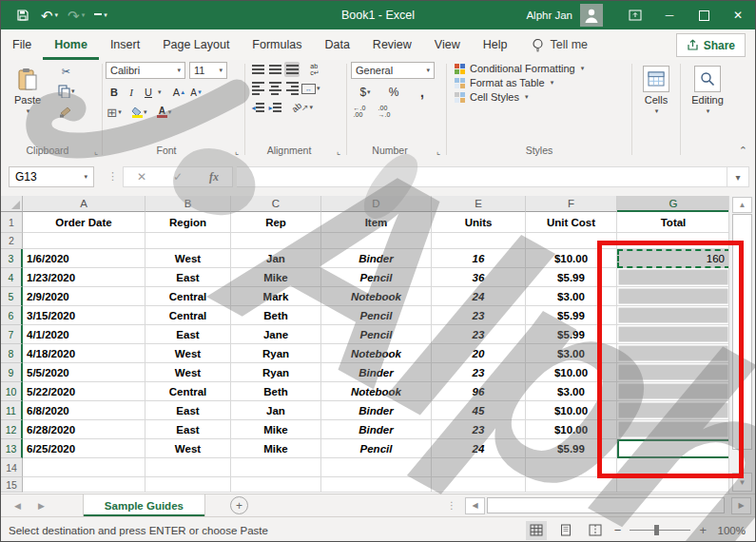  Describe the element at coordinates (188, 373) in the screenshot. I see `cell-B9: West` at that location.